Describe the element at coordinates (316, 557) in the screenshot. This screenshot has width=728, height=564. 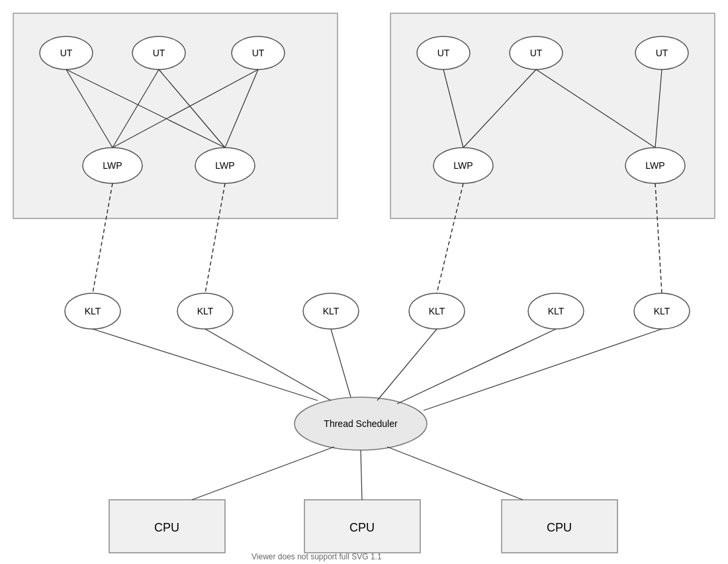
I see `footer-text: Viewer does not support full SVG 1.1` at that location.